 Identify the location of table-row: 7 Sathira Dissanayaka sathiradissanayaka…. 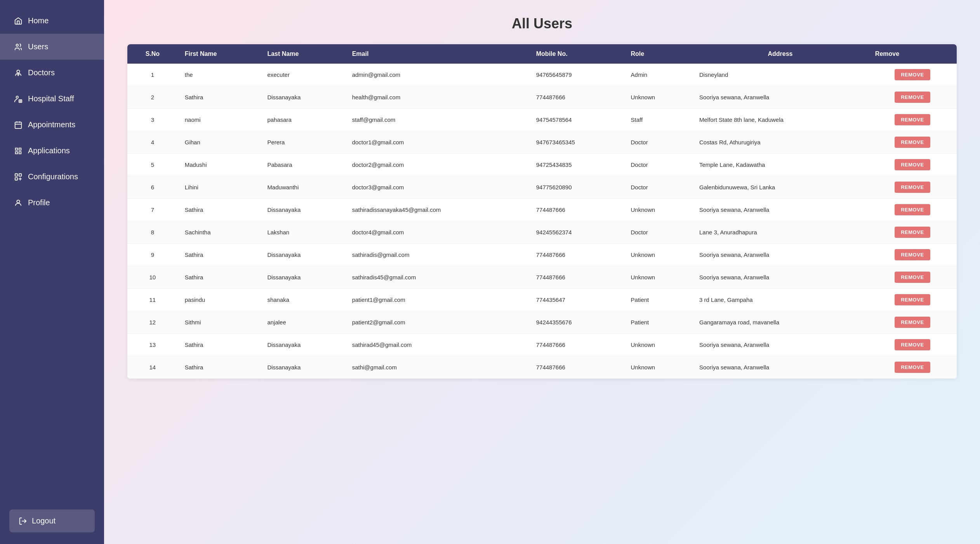
(542, 210).